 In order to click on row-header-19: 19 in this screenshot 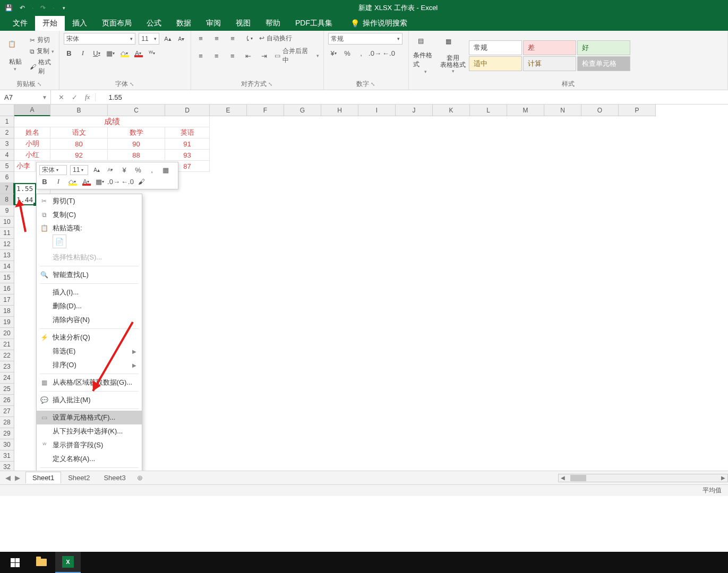, I will do `click(7, 323)`.